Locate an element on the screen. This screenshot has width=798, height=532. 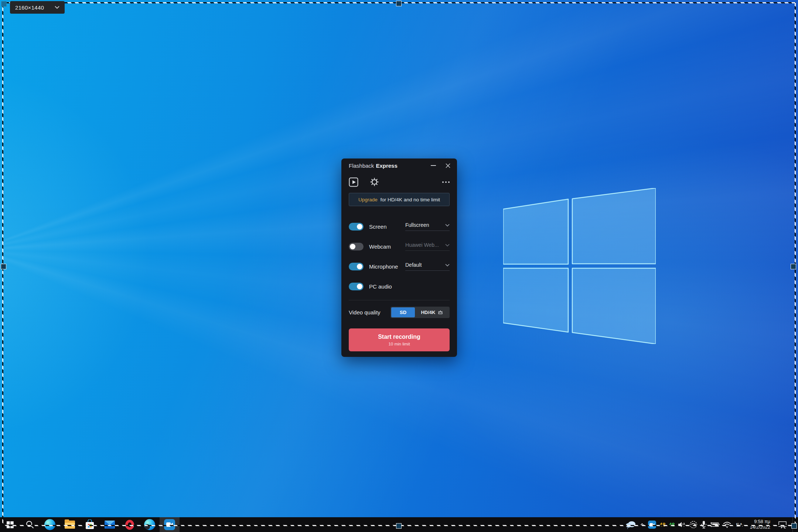
flashback-express-window: Flashback Express Upgrade for HD/4K and … is located at coordinates (399, 258).